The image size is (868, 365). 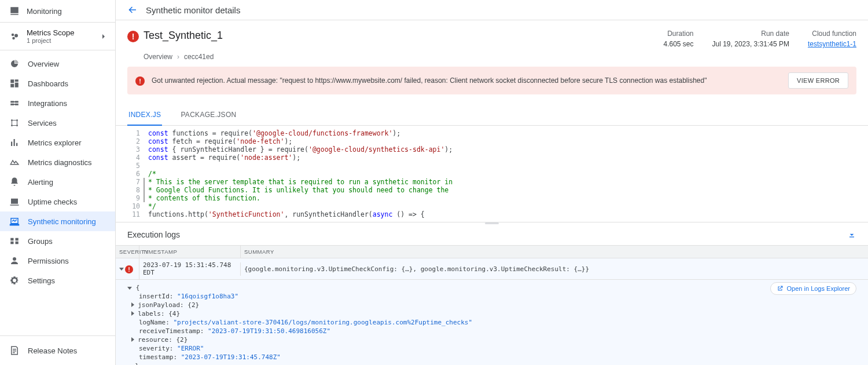 I want to click on breadcrumb-root: Overview, so click(x=158, y=57).